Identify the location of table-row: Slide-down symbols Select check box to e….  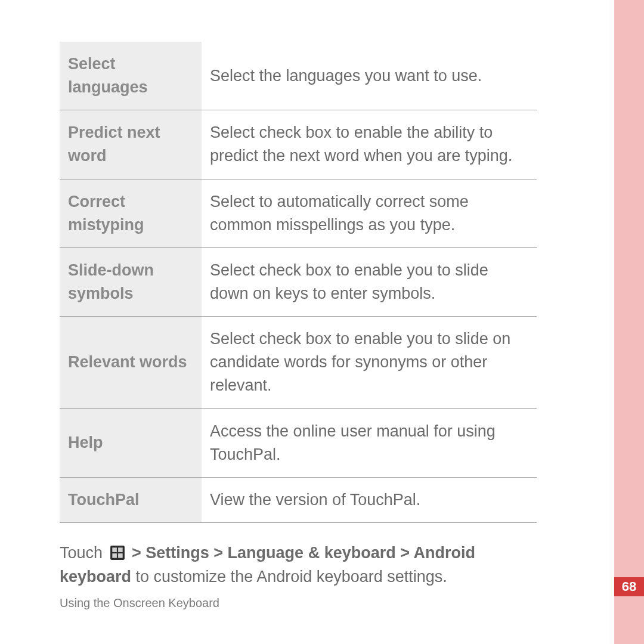
(298, 281).